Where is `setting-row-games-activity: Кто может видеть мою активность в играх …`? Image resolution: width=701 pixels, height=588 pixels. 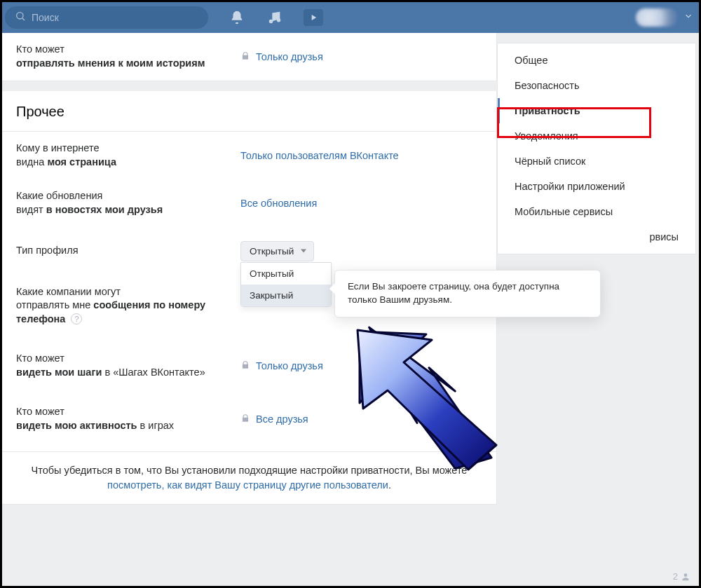 setting-row-games-activity: Кто может видеть мою активность в играх … is located at coordinates (250, 419).